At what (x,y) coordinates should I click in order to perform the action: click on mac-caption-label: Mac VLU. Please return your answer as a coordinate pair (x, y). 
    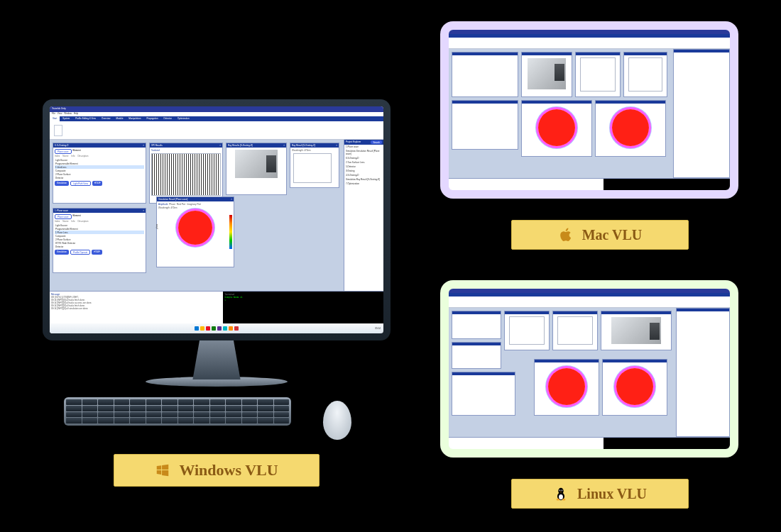
    Looking at the image, I should click on (612, 235).